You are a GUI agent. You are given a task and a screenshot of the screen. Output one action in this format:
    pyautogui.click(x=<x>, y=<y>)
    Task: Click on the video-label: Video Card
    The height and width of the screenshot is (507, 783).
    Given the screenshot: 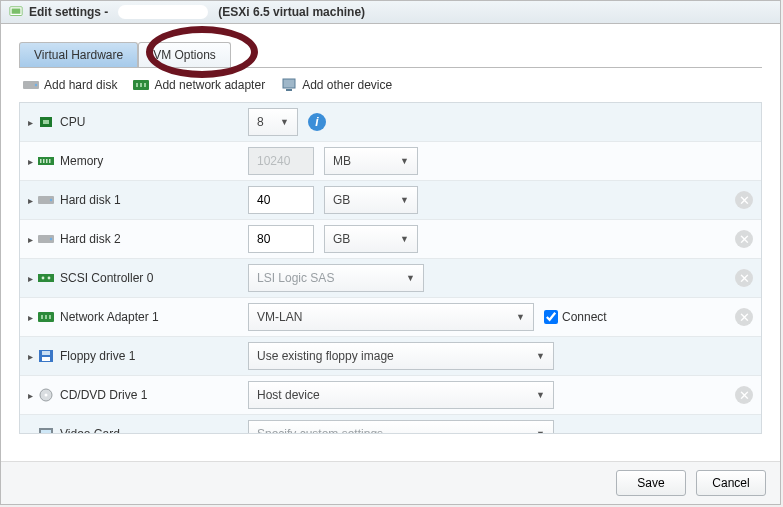 What is the action you would take?
    pyautogui.click(x=90, y=430)
    